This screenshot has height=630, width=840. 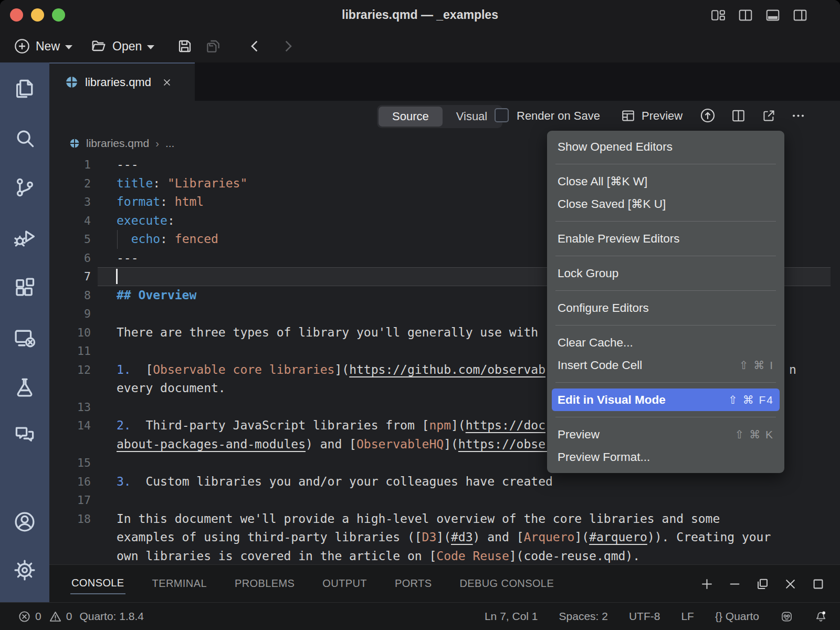 What do you see at coordinates (429, 537) in the screenshot?
I see `token: D3` at bounding box center [429, 537].